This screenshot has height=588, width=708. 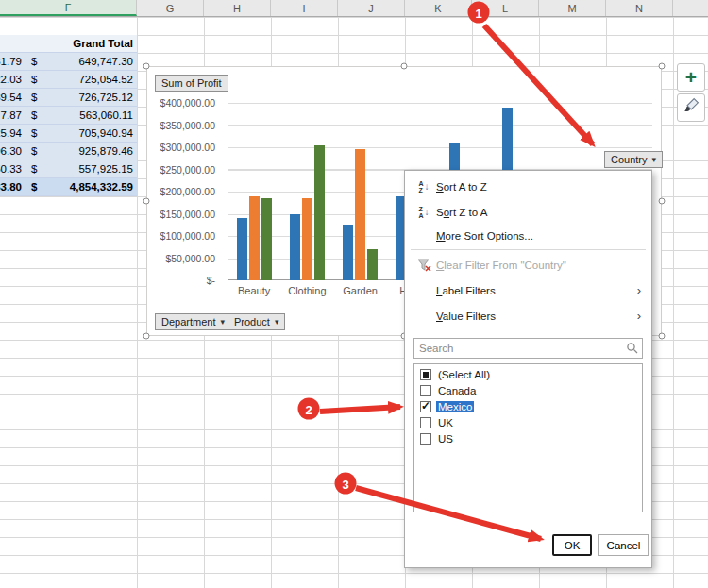 What do you see at coordinates (68, 98) in the screenshot?
I see `table-row: 39.54 $726,725.12` at bounding box center [68, 98].